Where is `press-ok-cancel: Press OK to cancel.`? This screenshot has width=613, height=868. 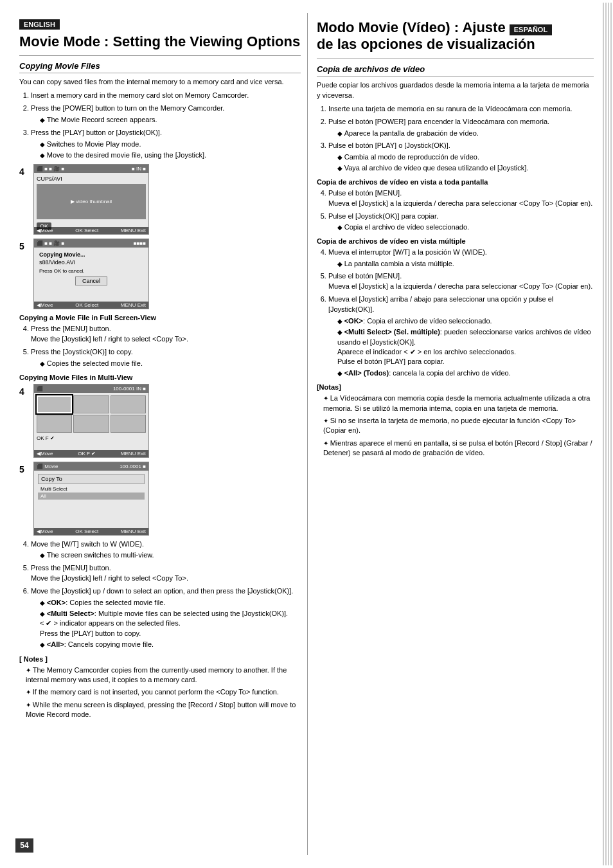 press-ok-cancel: Press OK to cancel. is located at coordinates (91, 271).